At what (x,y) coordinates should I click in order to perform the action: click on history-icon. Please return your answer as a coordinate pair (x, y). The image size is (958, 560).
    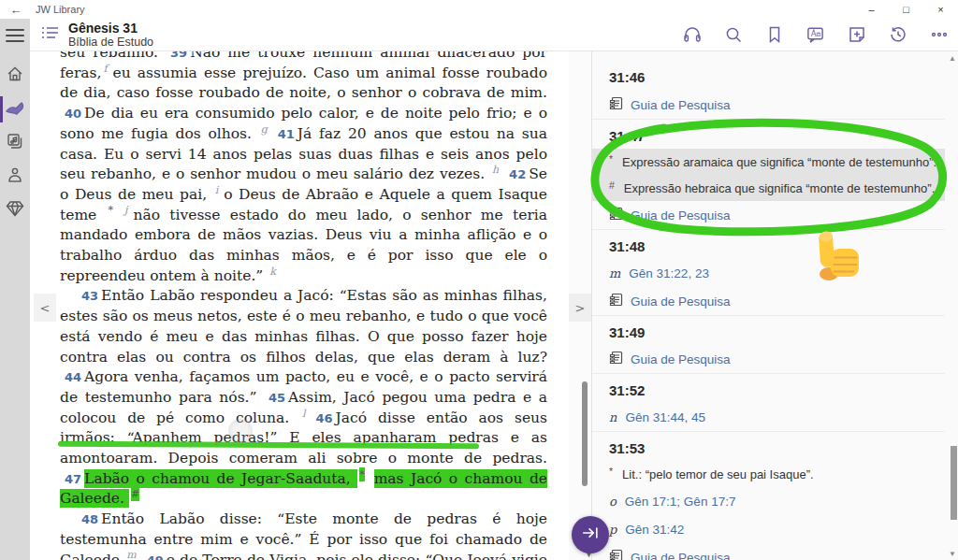
    Looking at the image, I should click on (898, 36).